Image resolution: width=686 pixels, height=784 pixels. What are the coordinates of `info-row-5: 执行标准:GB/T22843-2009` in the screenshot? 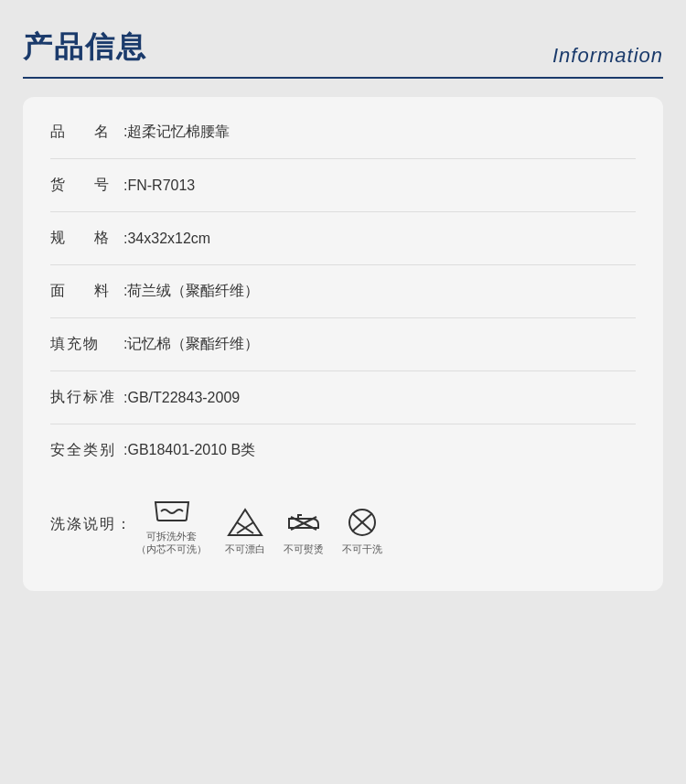 It's located at (343, 398).